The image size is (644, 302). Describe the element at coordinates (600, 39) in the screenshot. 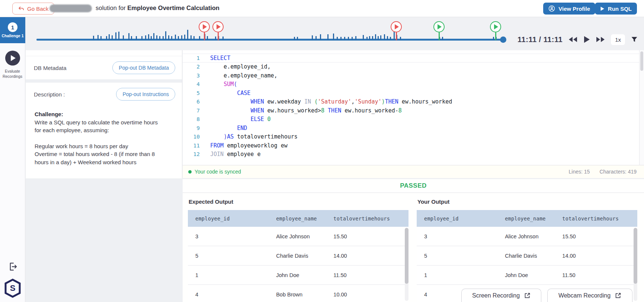

I see `fast-forward-icon` at that location.